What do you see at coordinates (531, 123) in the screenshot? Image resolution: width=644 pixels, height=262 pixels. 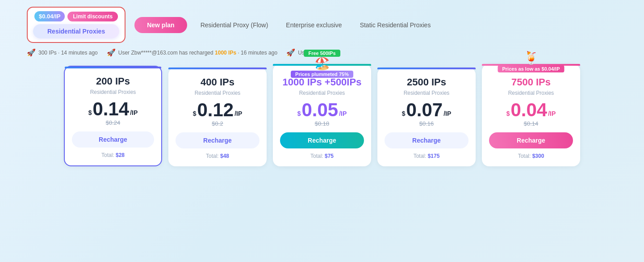 I see `price-original-7500: $0.14` at bounding box center [531, 123].